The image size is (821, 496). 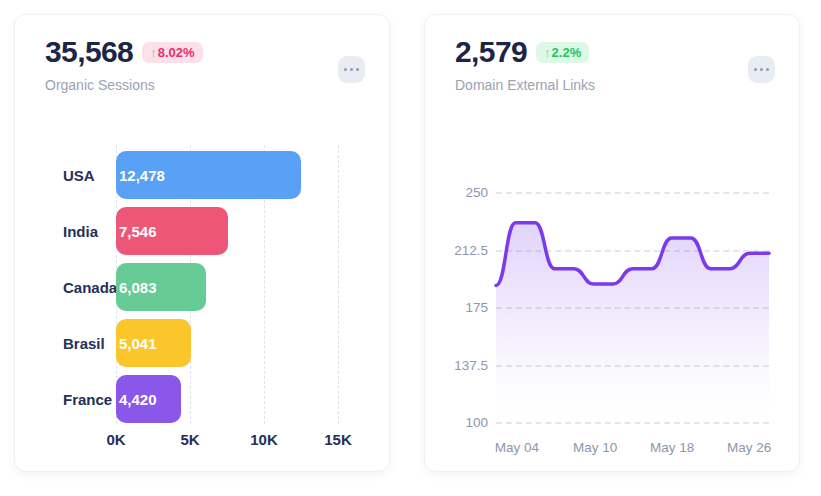 I want to click on bar-value-label: 12,478, so click(x=142, y=176).